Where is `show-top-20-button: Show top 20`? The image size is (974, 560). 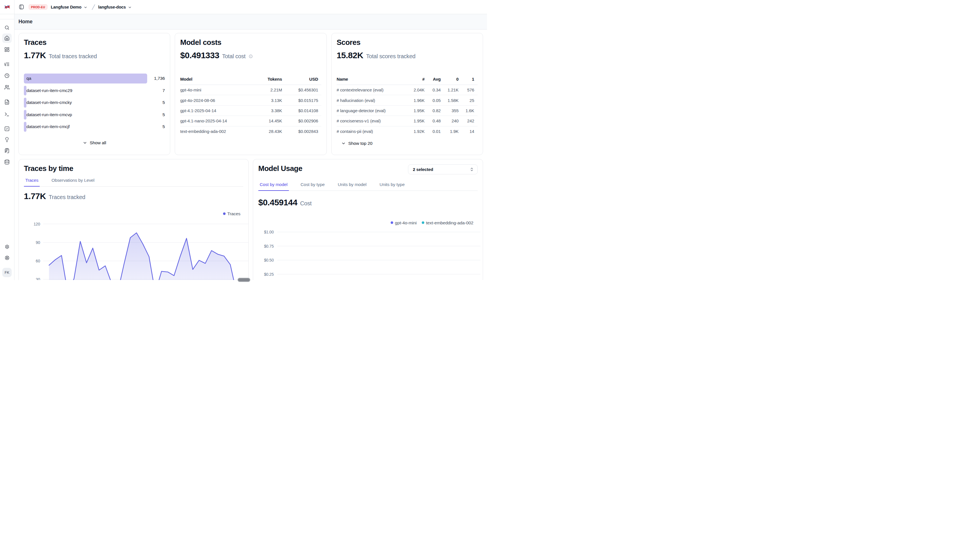
show-top-20-button: Show top 20 is located at coordinates (407, 143).